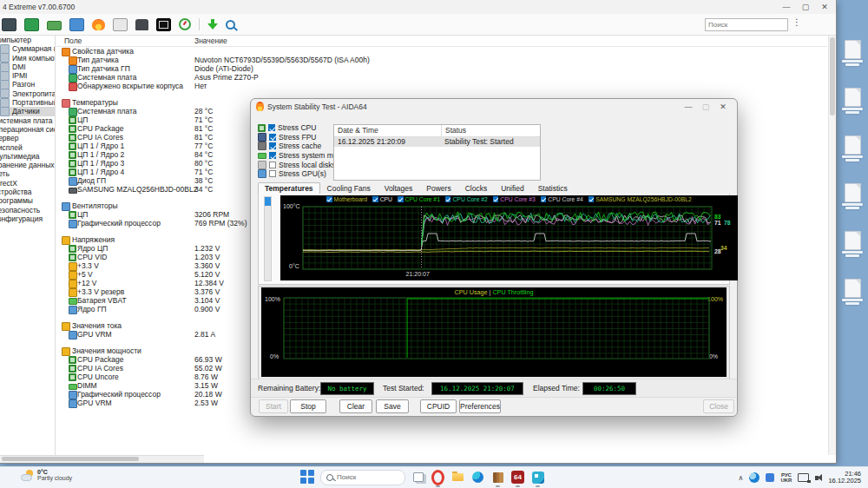 This screenshot has height=488, width=868. Describe the element at coordinates (480, 406) in the screenshot. I see `preferences-button: Preferences` at that location.